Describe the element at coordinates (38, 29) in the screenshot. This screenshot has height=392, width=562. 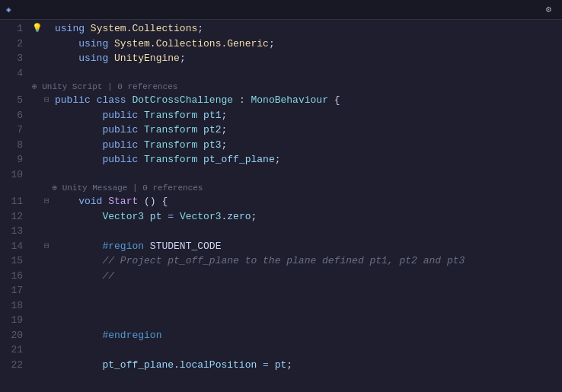
I see `bulb-icon: 💡` at that location.